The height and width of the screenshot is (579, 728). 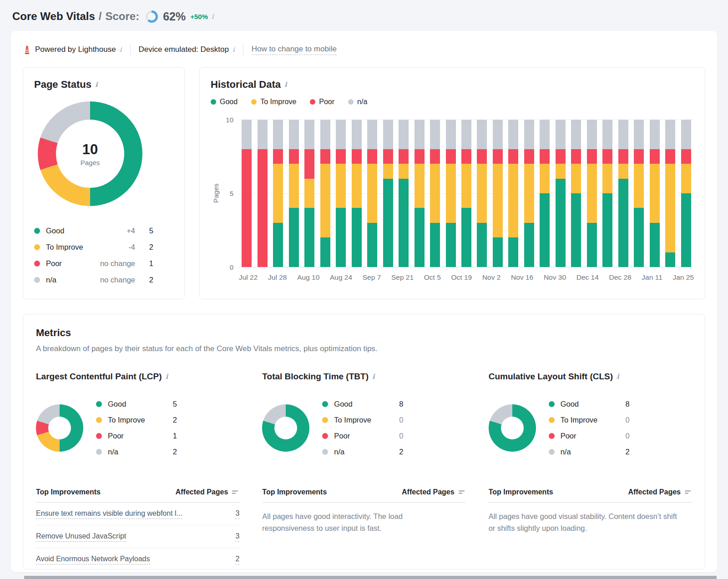 I want to click on legend-label: To Improve, so click(x=579, y=420).